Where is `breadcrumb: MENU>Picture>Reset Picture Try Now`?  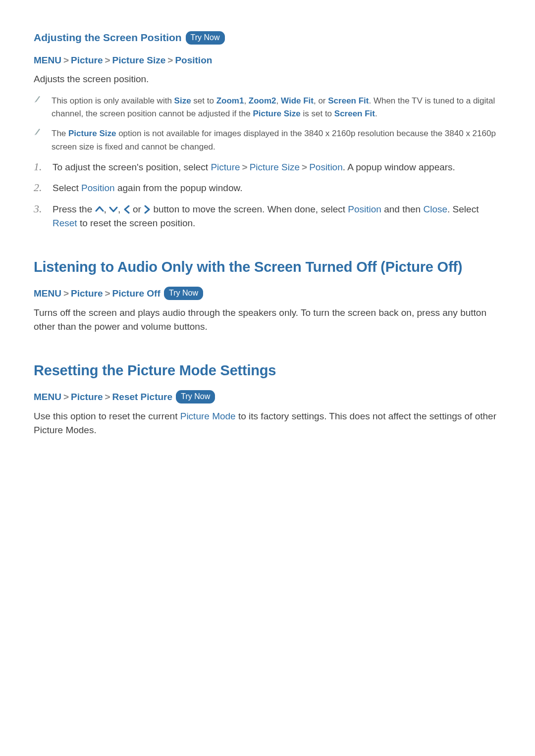 breadcrumb: MENU>Picture>Reset Picture Try Now is located at coordinates (268, 397).